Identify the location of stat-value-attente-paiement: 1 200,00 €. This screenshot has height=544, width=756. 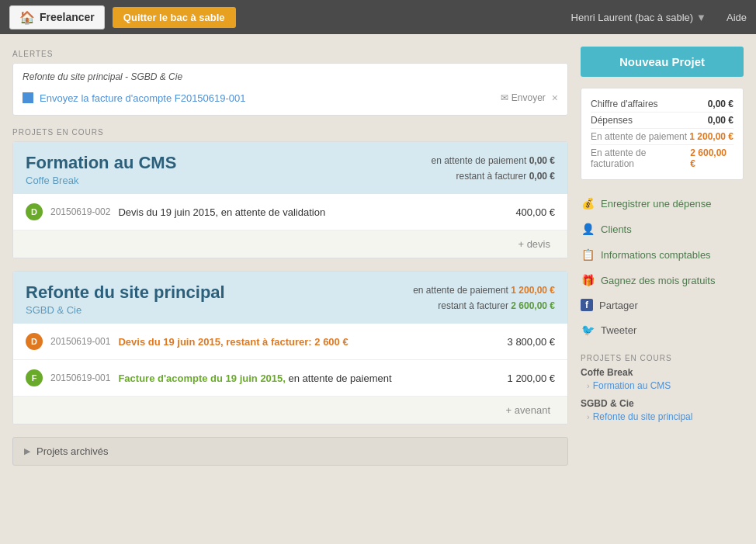
(711, 137).